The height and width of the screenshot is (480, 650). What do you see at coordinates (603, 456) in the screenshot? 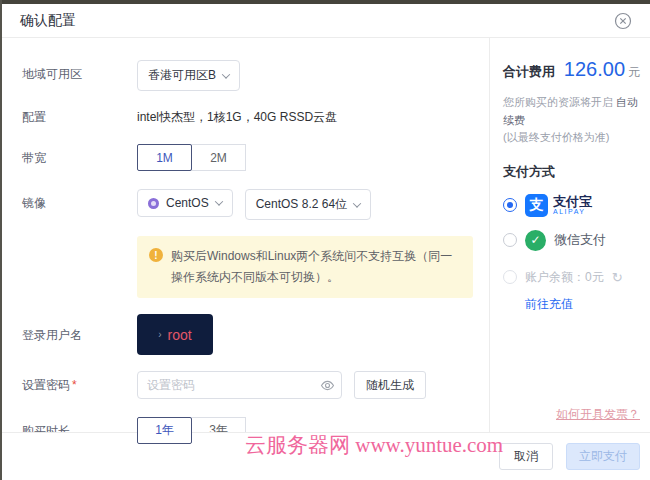
I see `pay-now-button: 立即支付` at bounding box center [603, 456].